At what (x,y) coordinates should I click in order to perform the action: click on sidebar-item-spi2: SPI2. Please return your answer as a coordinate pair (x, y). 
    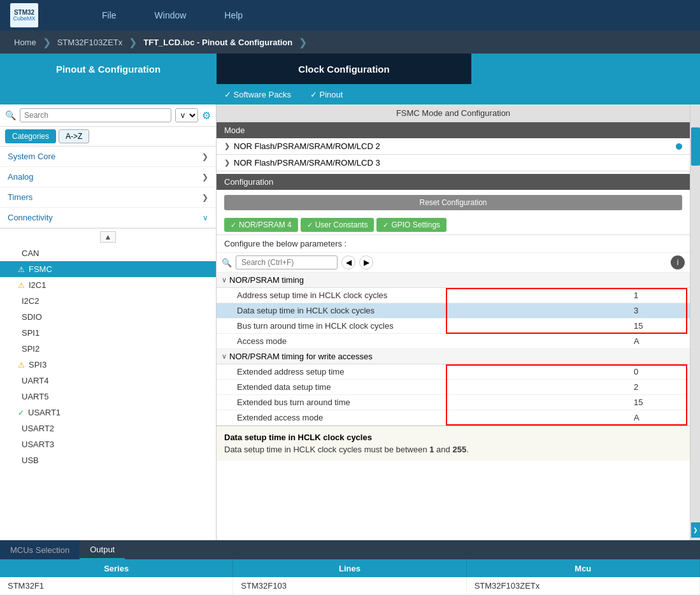
    Looking at the image, I should click on (108, 349).